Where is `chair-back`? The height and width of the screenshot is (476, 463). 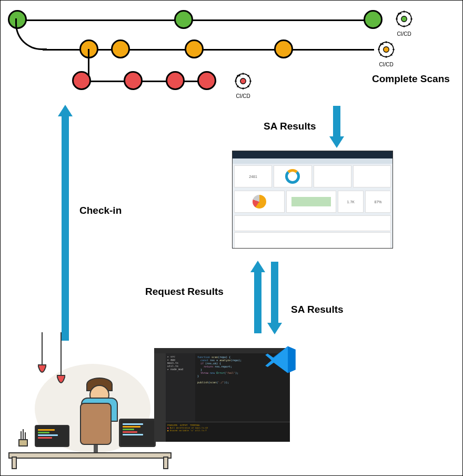 chair-back is located at coordinates (96, 424).